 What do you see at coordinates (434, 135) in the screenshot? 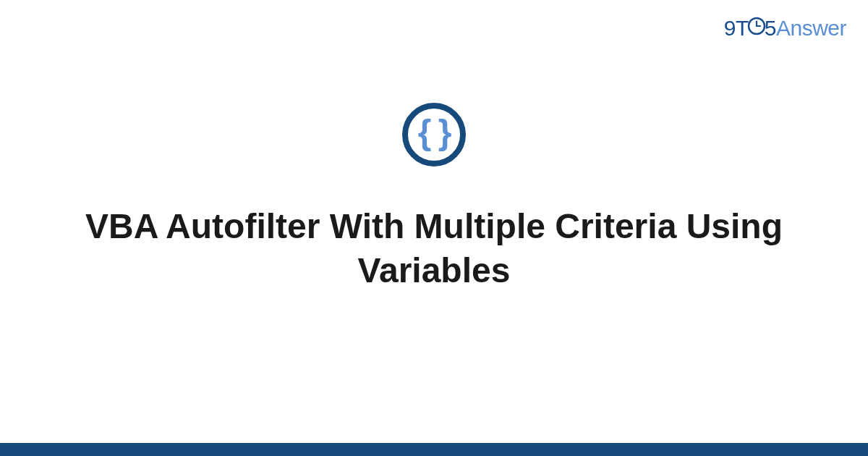
I see `icon-ring: { }` at bounding box center [434, 135].